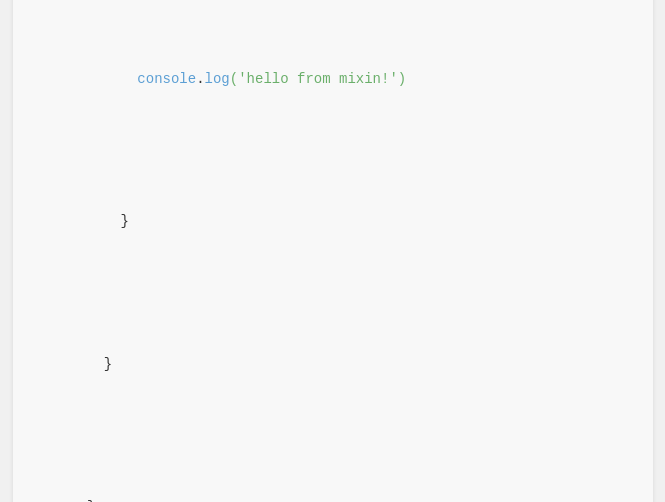 The height and width of the screenshot is (502, 665). I want to click on method-log: log, so click(218, 79).